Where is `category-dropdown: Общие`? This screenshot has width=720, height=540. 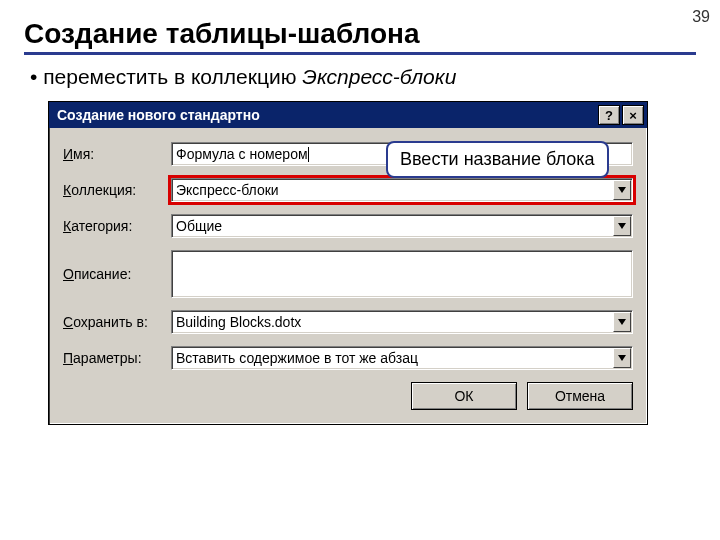 category-dropdown: Общие is located at coordinates (402, 226).